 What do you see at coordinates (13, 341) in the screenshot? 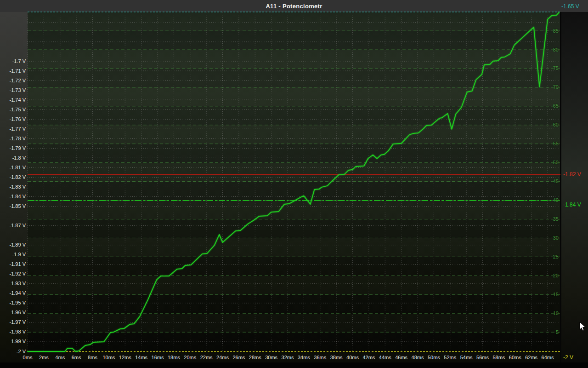
I see `y-axis-tick-label: -1.99 V` at bounding box center [13, 341].